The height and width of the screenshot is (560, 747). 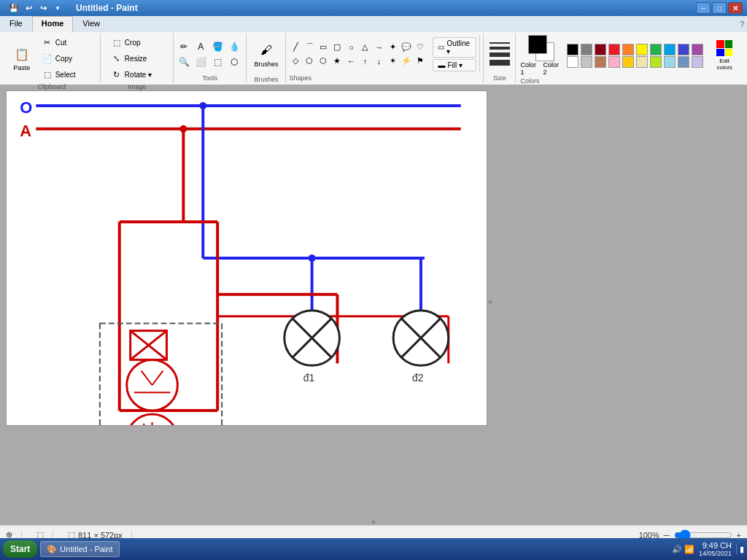 I want to click on rightarrow-shape: →, so click(x=379, y=47).